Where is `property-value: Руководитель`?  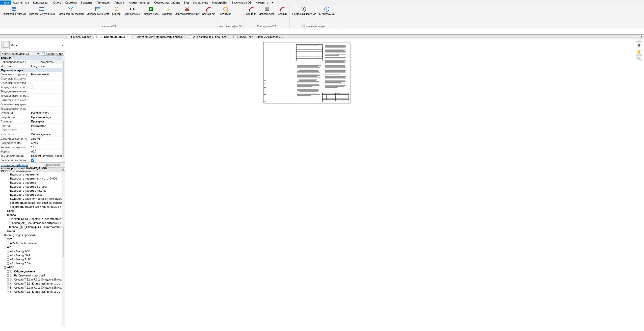
property-value: Руководитель is located at coordinates (47, 113).